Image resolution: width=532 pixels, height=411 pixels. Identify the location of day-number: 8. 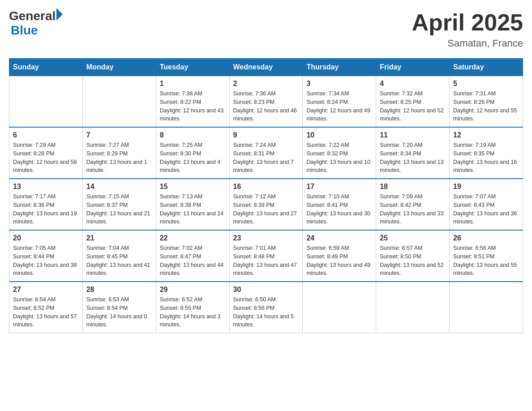
(193, 135).